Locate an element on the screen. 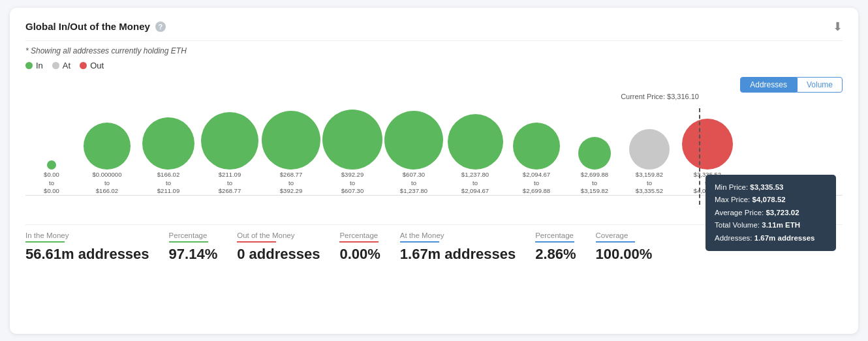 This screenshot has height=341, width=868. legend-label-out: Out is located at coordinates (97, 65).